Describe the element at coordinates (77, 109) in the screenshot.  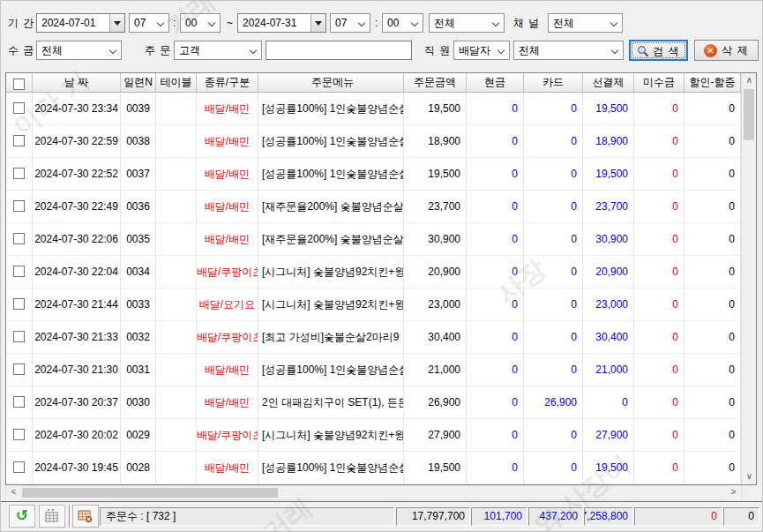
I see `cell-date: 2024-07-30 23:34` at that location.